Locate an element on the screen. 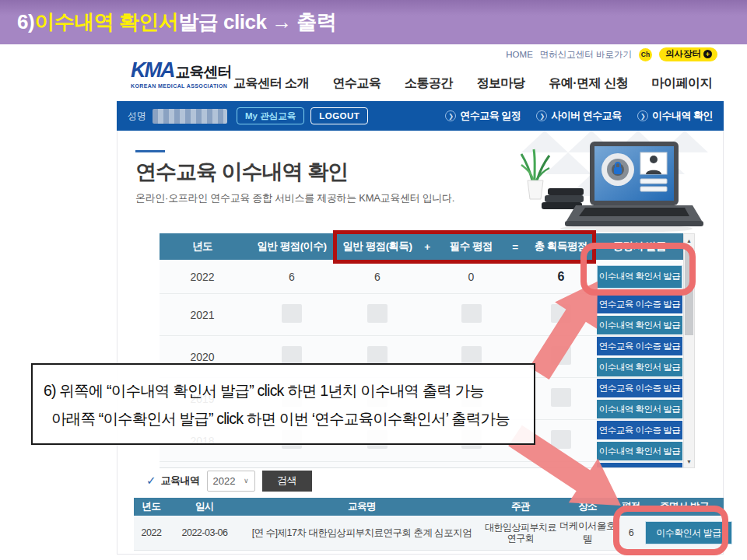 This screenshot has height=560, width=747. main-nav: 교육센터 소개 연수교육 소통공간 정보마당 유예·면제 신청 마이페이지 is located at coordinates (473, 83).